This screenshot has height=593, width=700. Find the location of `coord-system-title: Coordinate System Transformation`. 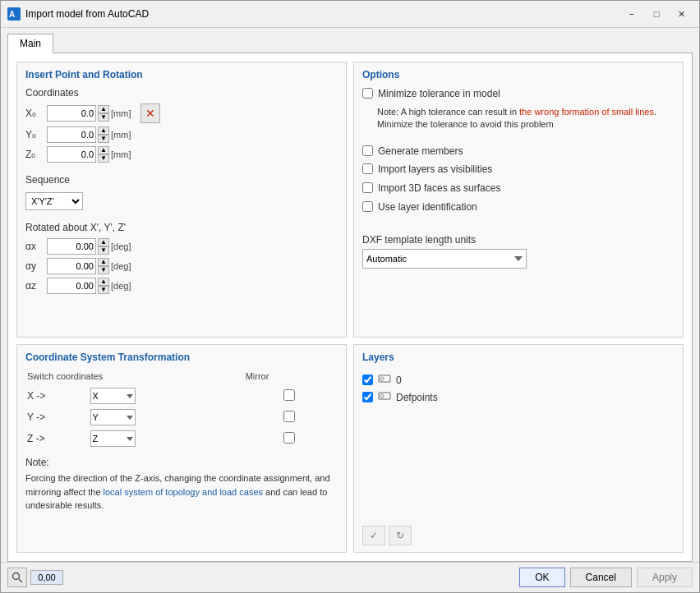

coord-system-title: Coordinate System Transformation is located at coordinates (182, 357).